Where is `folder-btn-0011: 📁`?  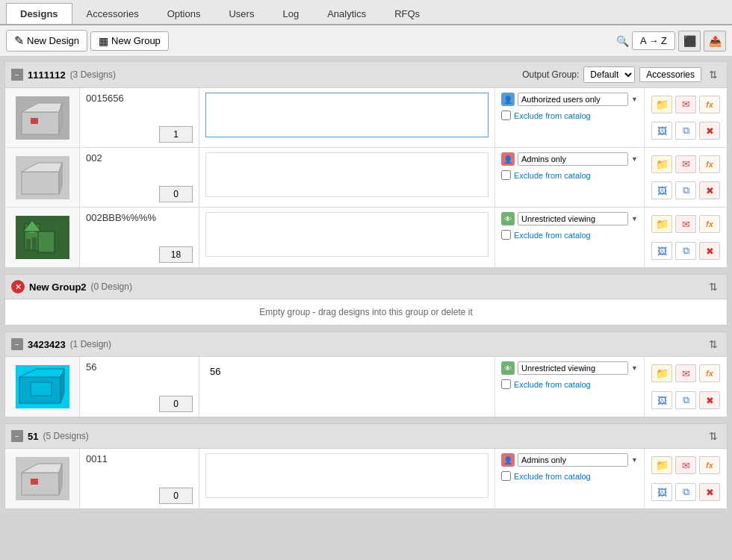
folder-btn-0011: 📁 is located at coordinates (662, 465).